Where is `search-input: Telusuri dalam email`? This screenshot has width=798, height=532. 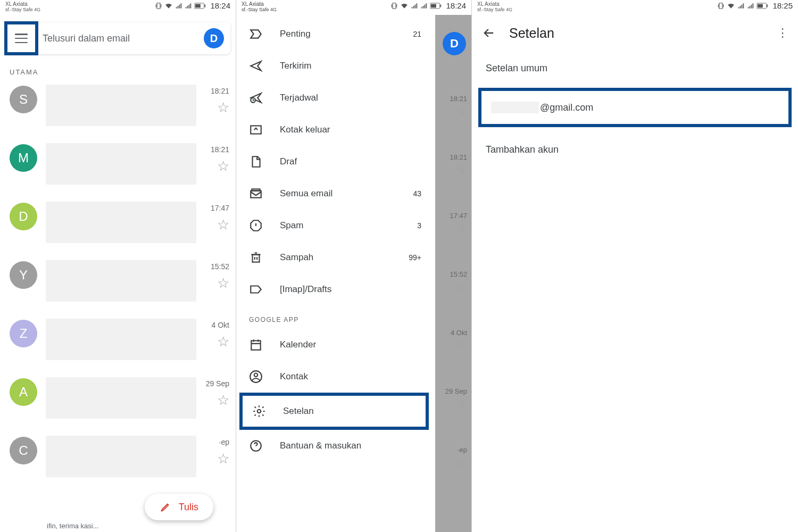
search-input: Telusuri dalam email is located at coordinates (121, 38).